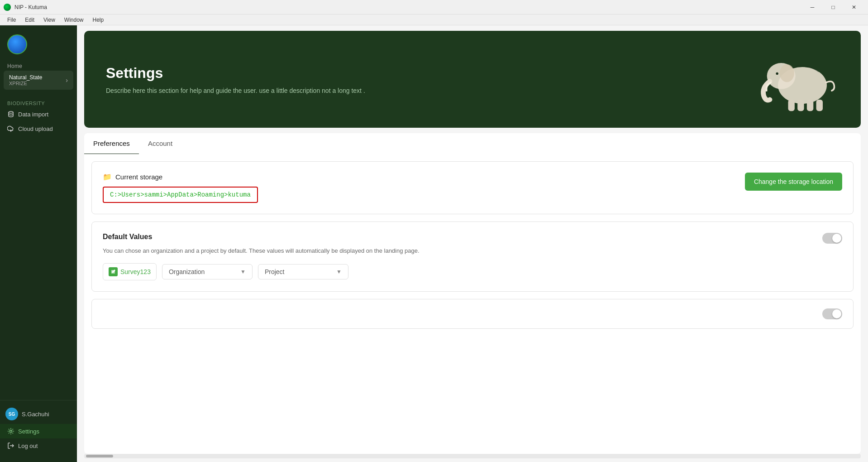 This screenshot has height=462, width=868. I want to click on project-dropdown: Project ▼, so click(303, 272).